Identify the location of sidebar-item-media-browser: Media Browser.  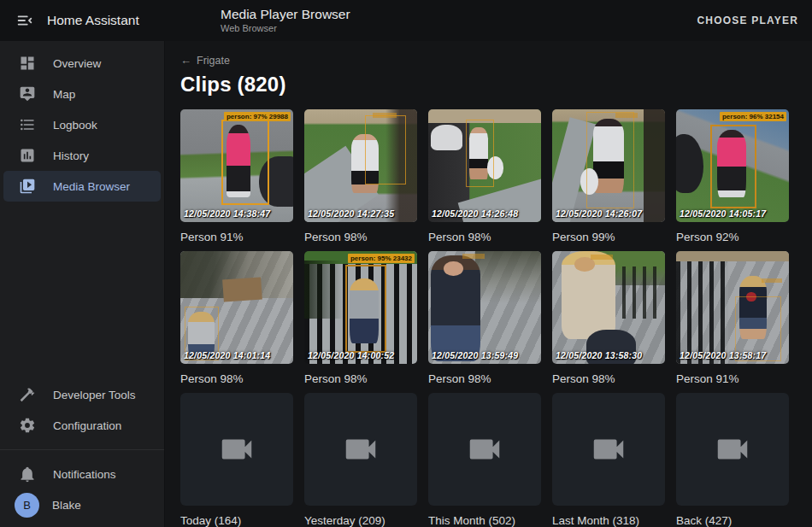
(82, 186).